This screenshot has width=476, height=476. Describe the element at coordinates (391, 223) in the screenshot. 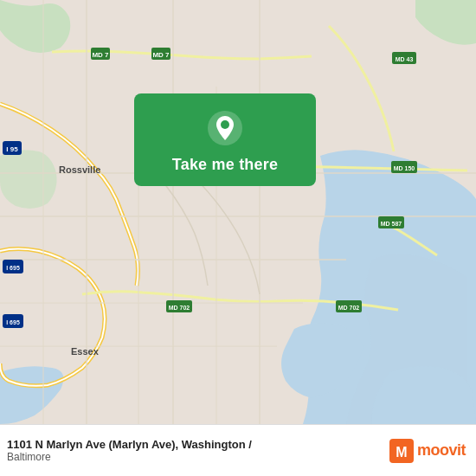

I see `svg-text: MD 587` at that location.